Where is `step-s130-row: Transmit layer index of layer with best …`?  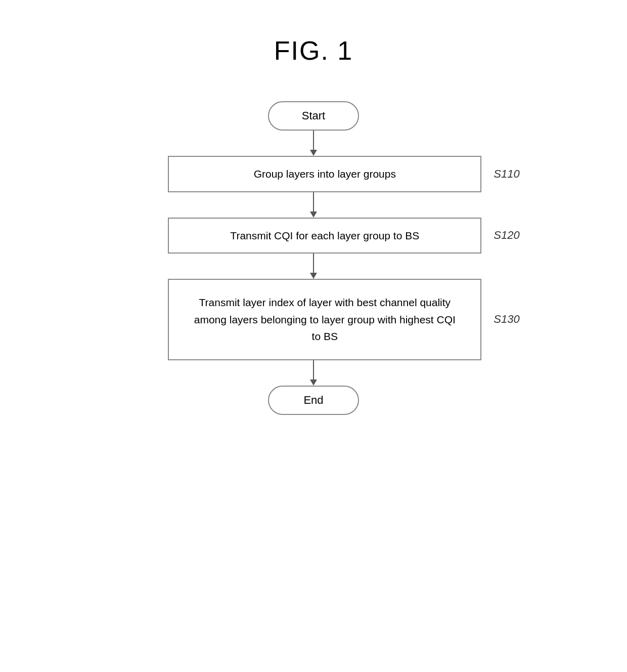 step-s130-row: Transmit layer index of layer with best … is located at coordinates (314, 320).